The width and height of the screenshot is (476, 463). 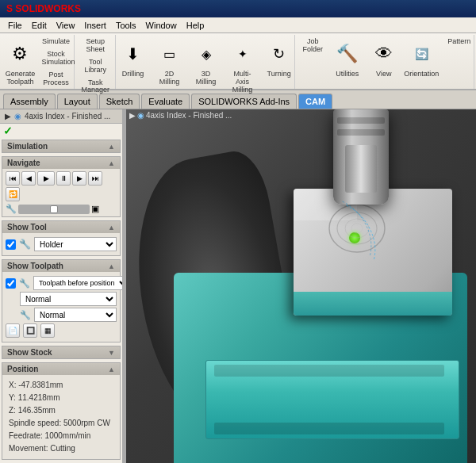 I want to click on navigate-label: Navigate, so click(x=24, y=163).